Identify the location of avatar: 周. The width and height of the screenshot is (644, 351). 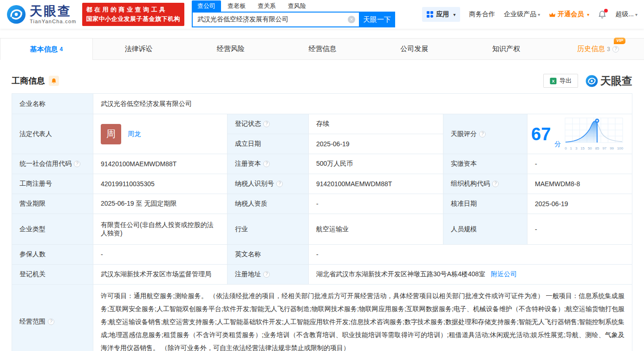
(111, 134).